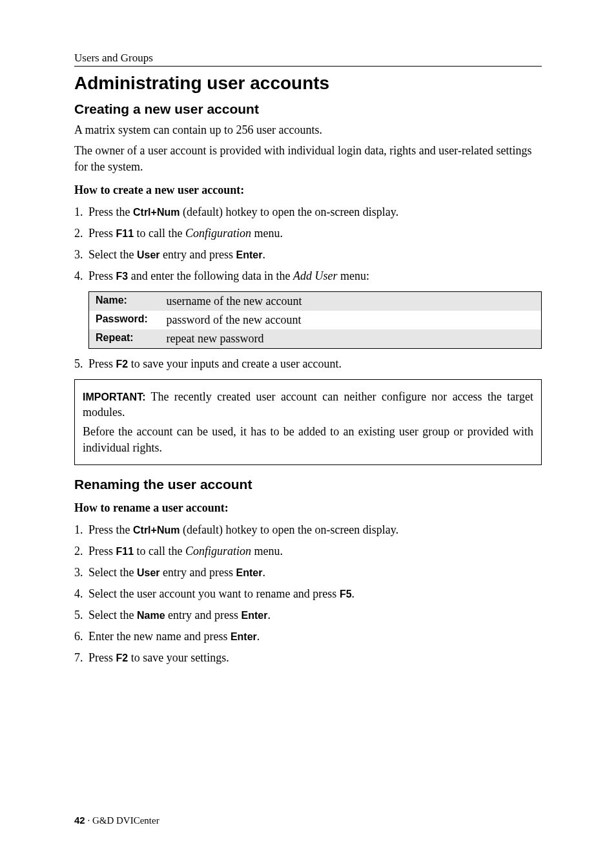 The height and width of the screenshot is (865, 616). I want to click on footer-product: G&D DVICenter, so click(126, 820).